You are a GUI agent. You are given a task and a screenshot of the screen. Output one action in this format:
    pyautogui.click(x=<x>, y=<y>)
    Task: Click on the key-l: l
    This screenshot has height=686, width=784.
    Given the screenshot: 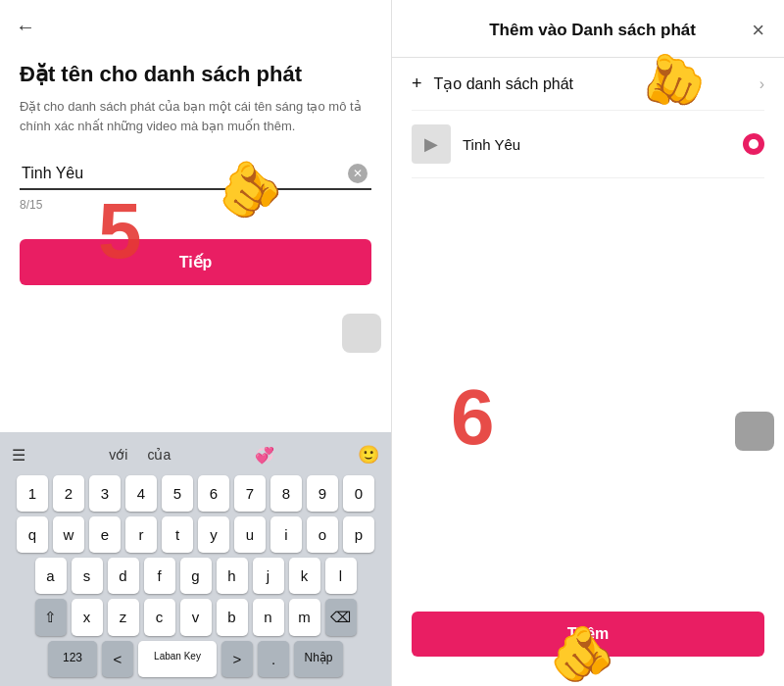 What is the action you would take?
    pyautogui.click(x=341, y=576)
    